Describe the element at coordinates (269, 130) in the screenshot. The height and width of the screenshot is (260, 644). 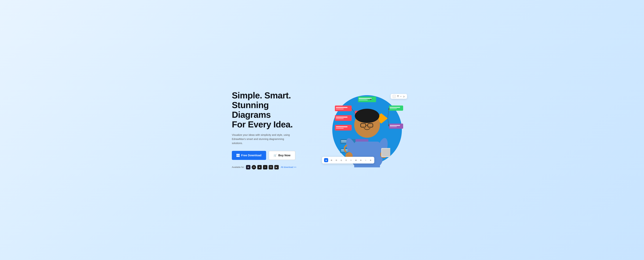
I see `hero-left: Simple. Smart. Stunning Diagrams For Eve…` at that location.